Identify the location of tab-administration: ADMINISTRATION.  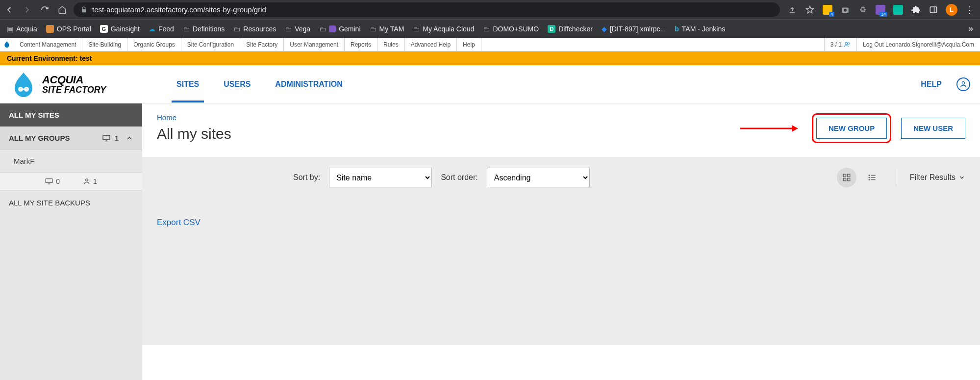
(309, 84).